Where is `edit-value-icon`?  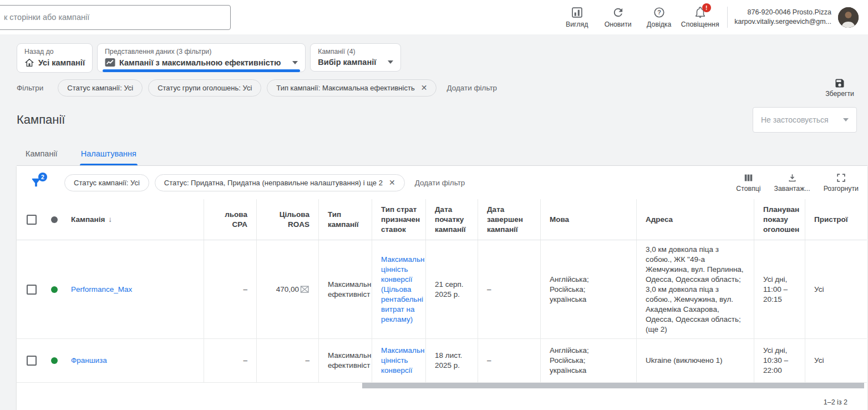
edit-value-icon is located at coordinates (305, 290).